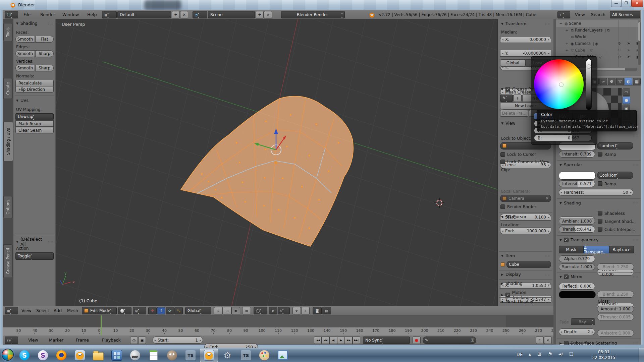 The height and width of the screenshot is (362, 644). I want to click on sss-checkbox, so click(566, 343).